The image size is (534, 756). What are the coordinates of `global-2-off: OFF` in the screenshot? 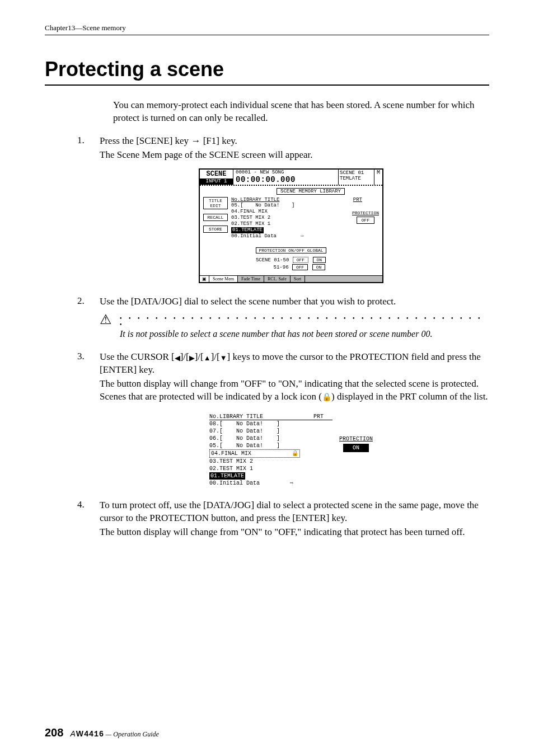 It's located at (300, 267).